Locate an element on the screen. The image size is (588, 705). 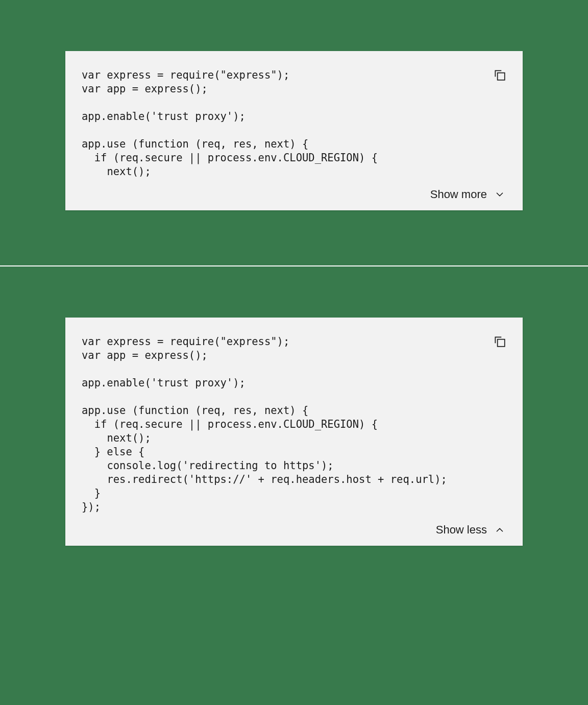
code-content: var express = require("express"); var ap… is located at coordinates (294, 124).